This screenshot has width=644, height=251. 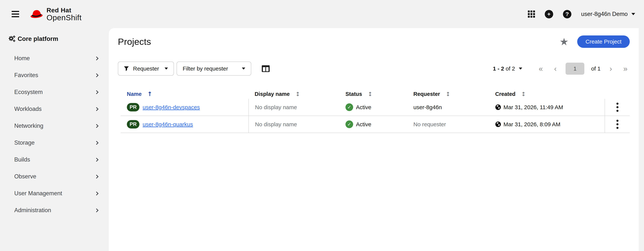 What do you see at coordinates (294, 94) in the screenshot?
I see `column-header-display-name: Display name ↕` at bounding box center [294, 94].